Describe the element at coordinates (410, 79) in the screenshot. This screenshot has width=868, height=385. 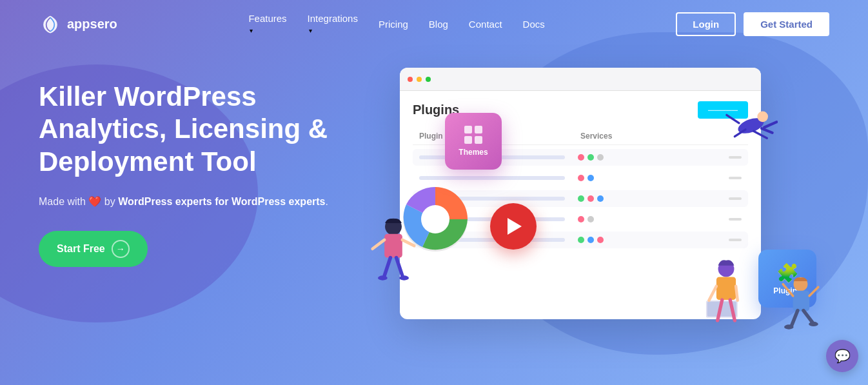
I see `browser-dot-red` at that location.